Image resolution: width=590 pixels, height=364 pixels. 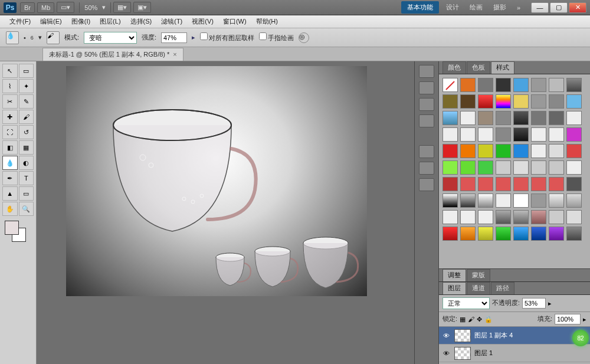 I want to click on tab-layers: 图层, so click(x=454, y=288).